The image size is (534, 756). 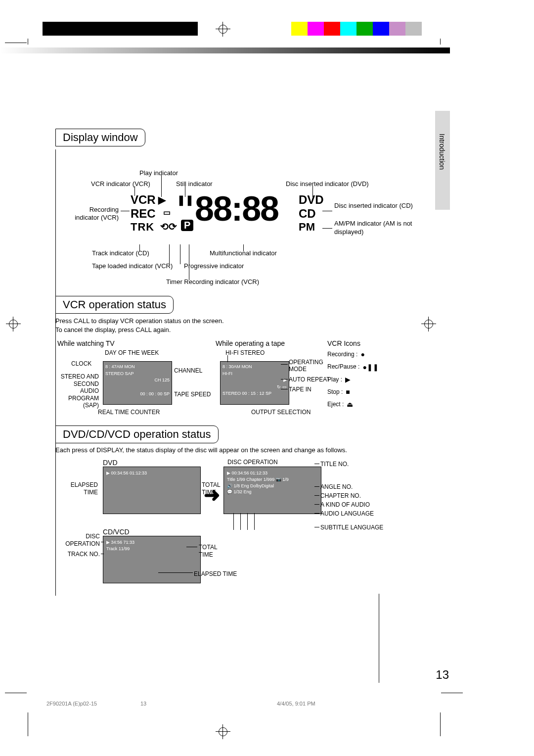 What do you see at coordinates (352, 527) in the screenshot?
I see `label-subtitle-lang: SUBTITLE LANGUAGE` at bounding box center [352, 527].